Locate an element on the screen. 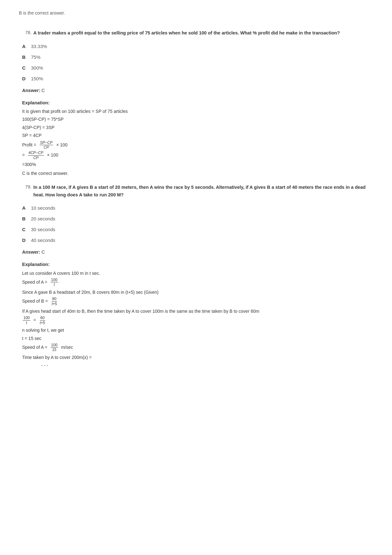 Image resolution: width=392 pixels, height=555 pixels. exp-79-speed-b: Speed of B = 80 t+5 is located at coordinates (198, 301).